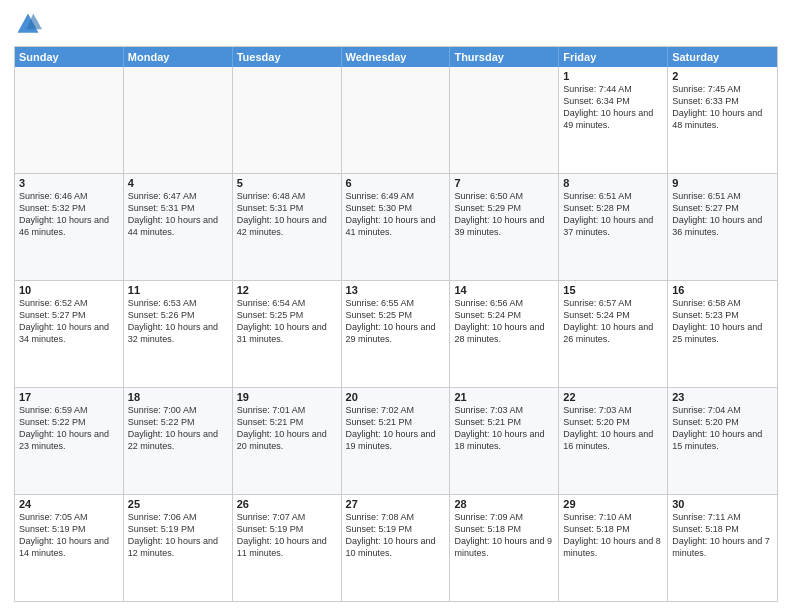 The image size is (792, 612). What do you see at coordinates (614, 334) in the screenshot?
I see `day-cell-15: 15Sunrise: 6:57 AMSunset: 5:24 PMDayligh…` at bounding box center [614, 334].